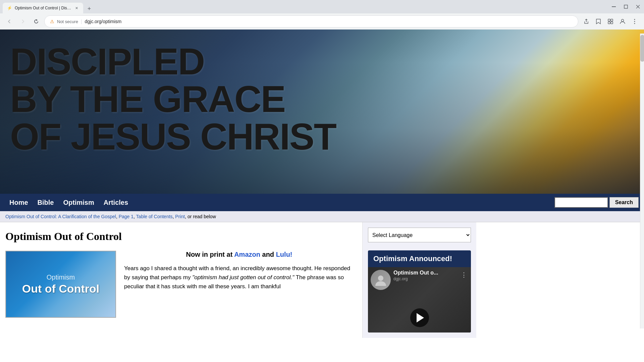  I want to click on browser-chrome: ⚡ Optimism Out of Control | Discip ✕ +, so click(322, 15).